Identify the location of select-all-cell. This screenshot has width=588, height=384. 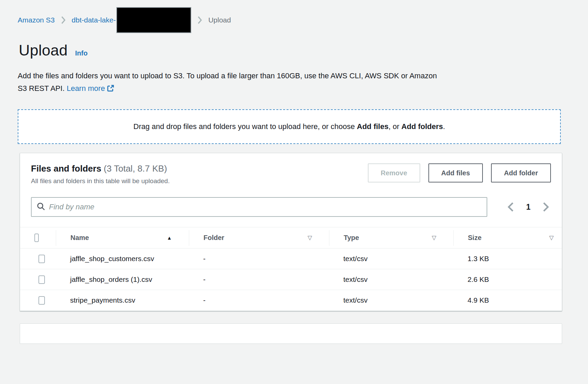
(38, 238).